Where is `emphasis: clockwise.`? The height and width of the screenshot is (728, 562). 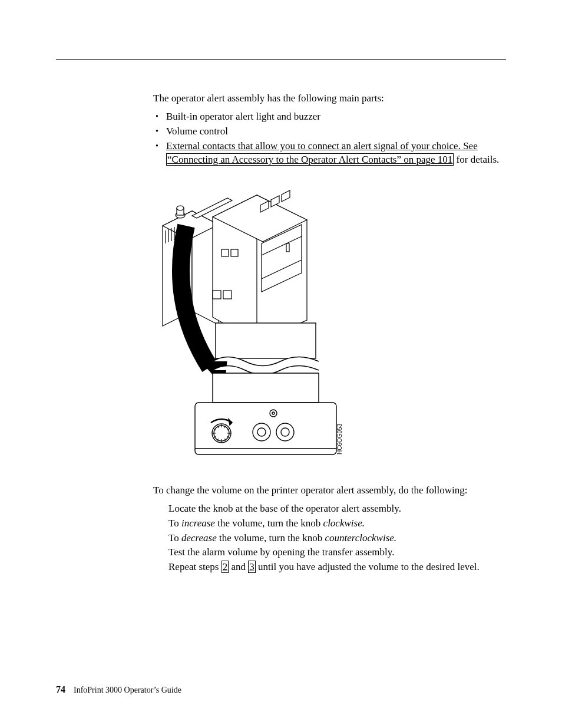
emphasis: clockwise. is located at coordinates (344, 523).